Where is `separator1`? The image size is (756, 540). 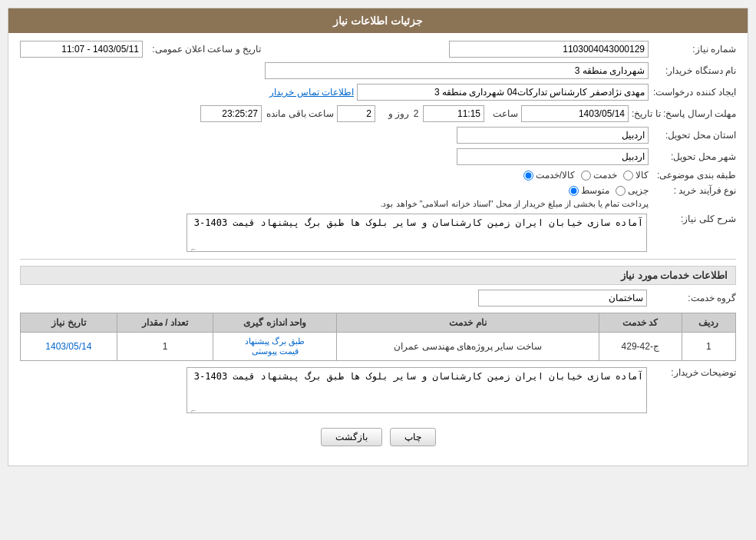 separator1 is located at coordinates (378, 260).